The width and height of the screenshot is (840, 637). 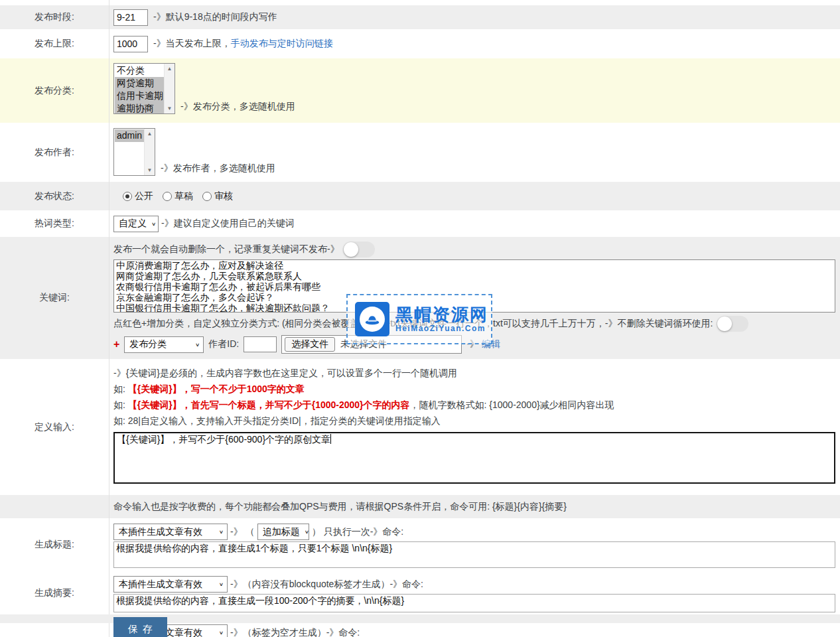 What do you see at coordinates (420, 3) in the screenshot?
I see `top-strip` at bounding box center [420, 3].